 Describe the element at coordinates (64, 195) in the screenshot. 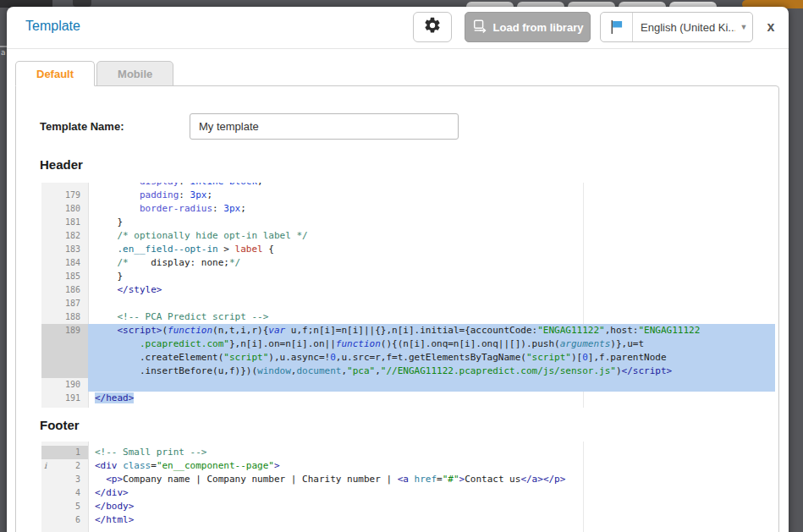

I see `line-number: 179` at that location.